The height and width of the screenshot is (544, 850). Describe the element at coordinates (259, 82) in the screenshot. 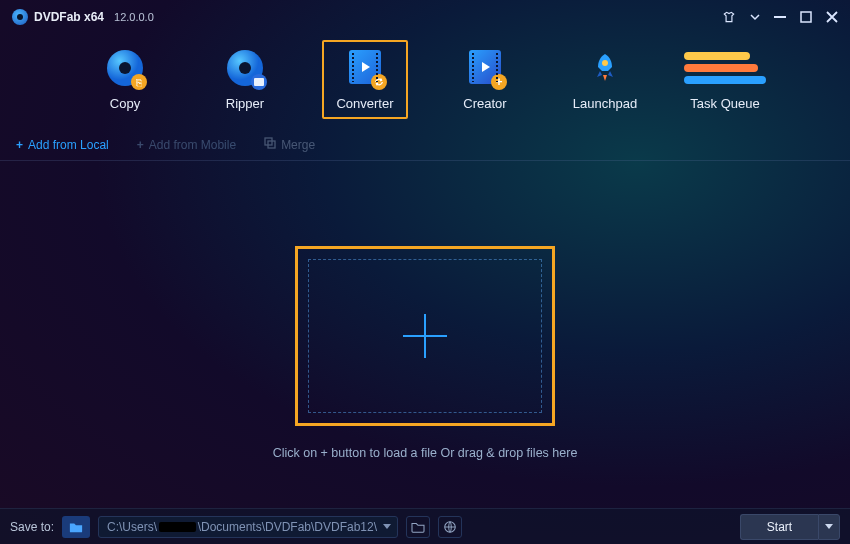

I see `ripper-badge-icon` at that location.